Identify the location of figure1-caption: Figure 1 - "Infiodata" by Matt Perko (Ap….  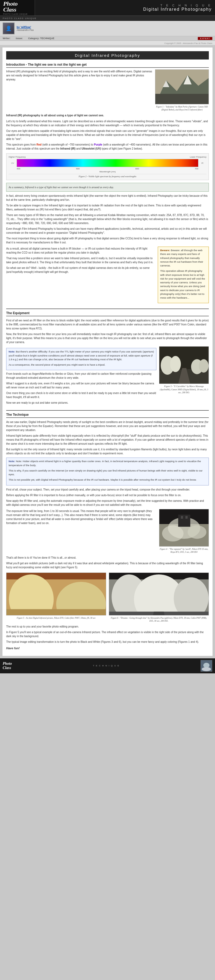
(182, 108).